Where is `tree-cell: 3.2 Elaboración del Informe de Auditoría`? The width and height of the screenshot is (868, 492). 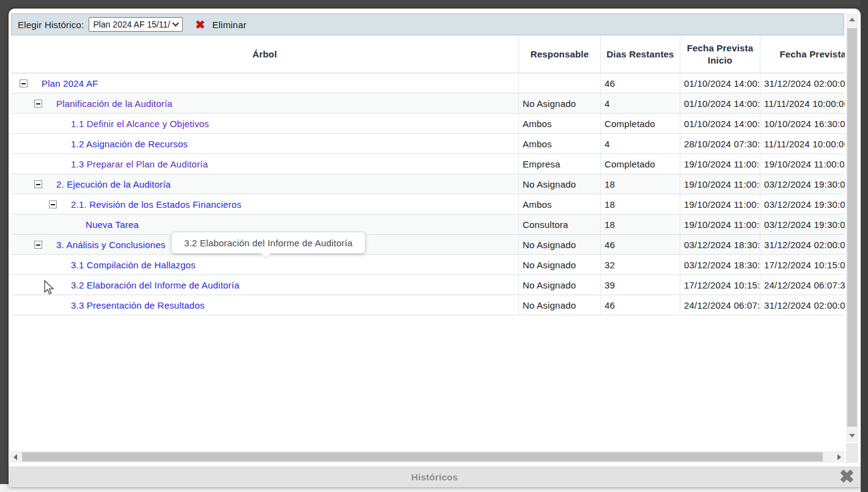
tree-cell: 3.2 Elaboración del Informe de Auditoría is located at coordinates (265, 285).